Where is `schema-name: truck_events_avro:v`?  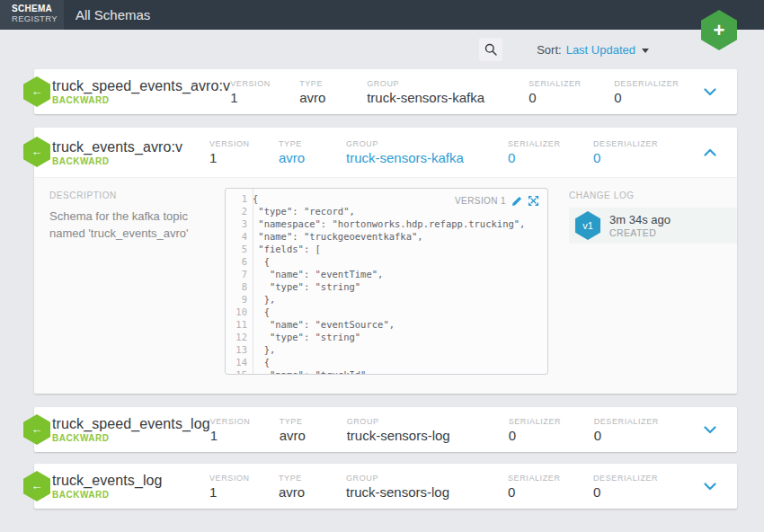
schema-name: truck_events_avro:v is located at coordinates (131, 147).